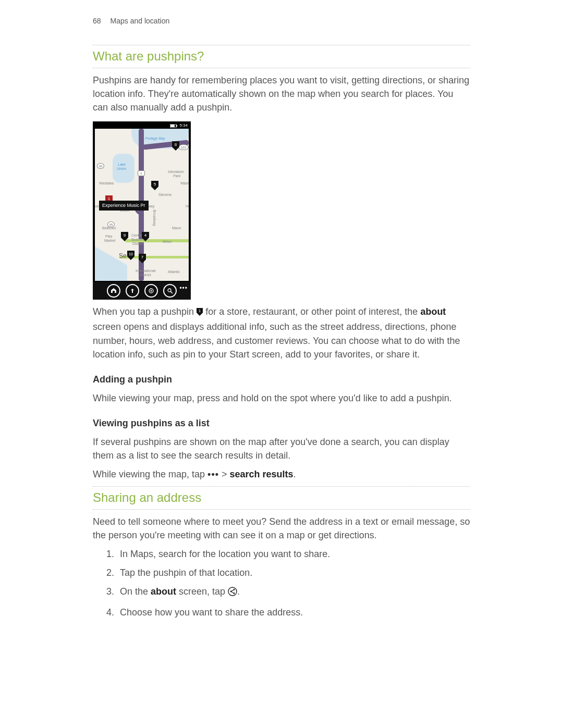 The image size is (563, 728). I want to click on svg-text: 10, so click(131, 254).